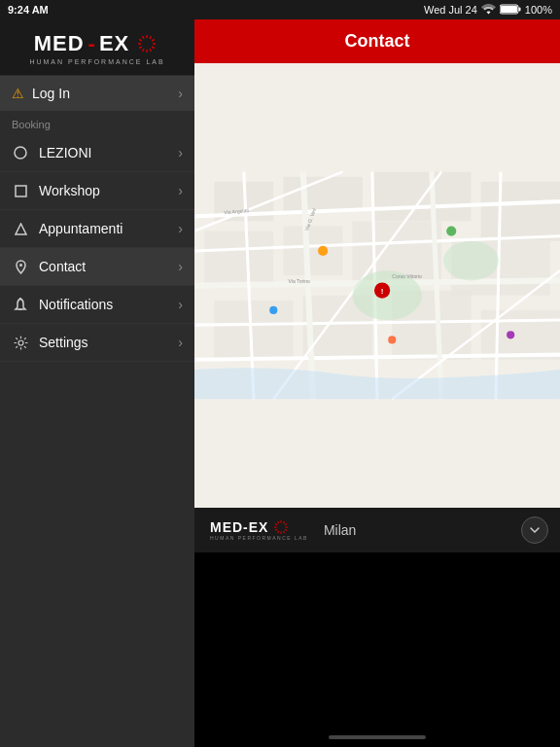  I want to click on settings-label: Settings, so click(64, 342).